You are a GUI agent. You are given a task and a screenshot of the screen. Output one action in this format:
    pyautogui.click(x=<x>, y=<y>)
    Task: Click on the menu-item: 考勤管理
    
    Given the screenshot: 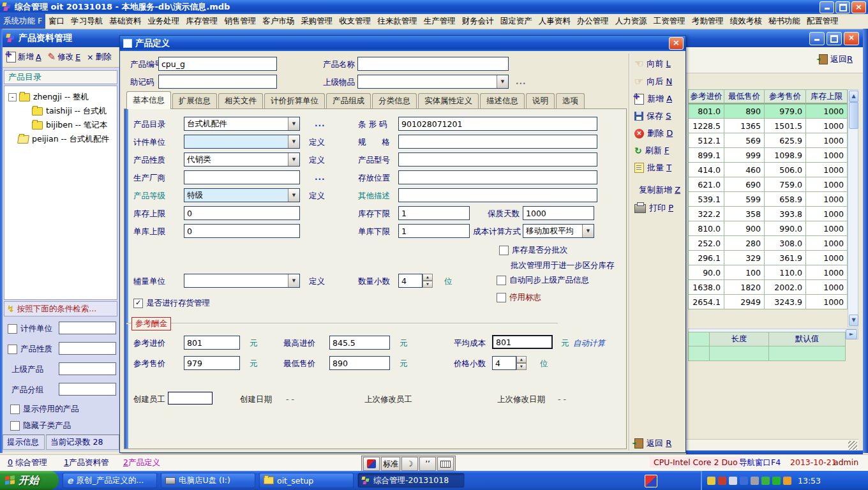 What is the action you would take?
    pyautogui.click(x=708, y=22)
    